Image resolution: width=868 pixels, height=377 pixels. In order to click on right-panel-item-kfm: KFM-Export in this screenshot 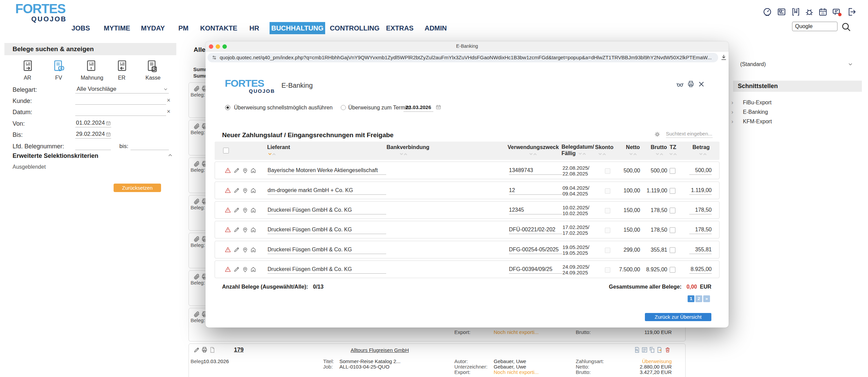, I will do `click(757, 122)`.